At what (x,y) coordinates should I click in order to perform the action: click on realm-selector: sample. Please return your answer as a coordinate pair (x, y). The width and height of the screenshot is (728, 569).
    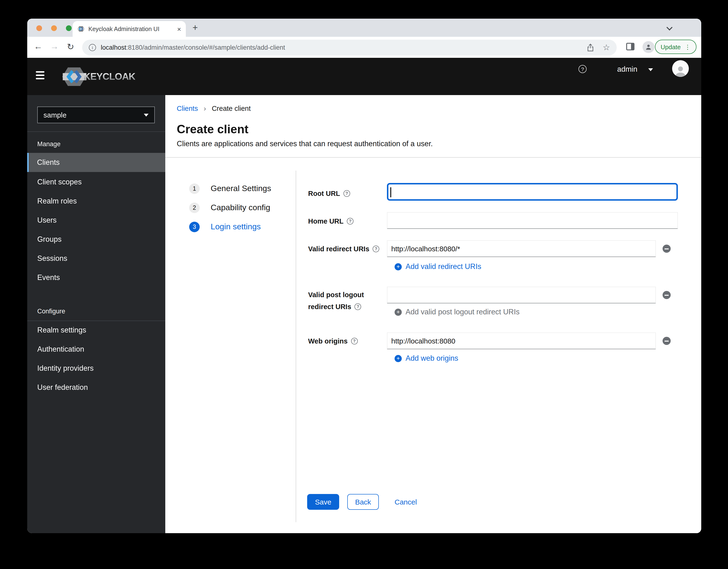
    Looking at the image, I should click on (96, 115).